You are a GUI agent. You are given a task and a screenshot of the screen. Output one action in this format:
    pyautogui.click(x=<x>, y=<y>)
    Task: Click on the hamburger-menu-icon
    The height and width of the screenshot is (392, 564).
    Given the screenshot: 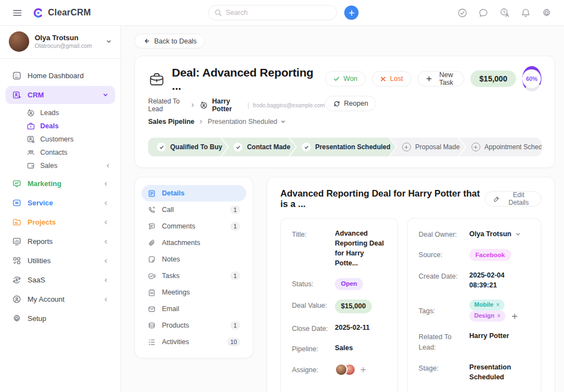 What is the action you would take?
    pyautogui.click(x=18, y=13)
    